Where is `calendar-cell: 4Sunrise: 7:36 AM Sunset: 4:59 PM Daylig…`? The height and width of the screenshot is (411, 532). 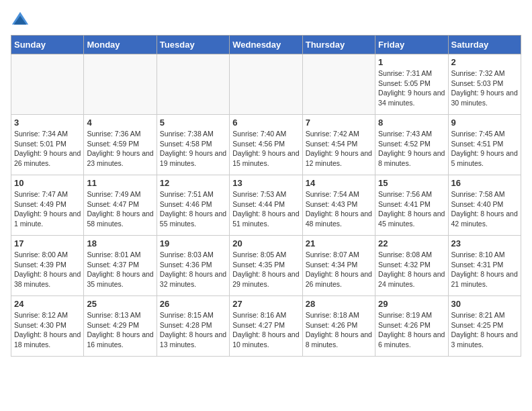 calendar-cell: 4Sunrise: 7:36 AM Sunset: 4:59 PM Daylig… is located at coordinates (120, 145).